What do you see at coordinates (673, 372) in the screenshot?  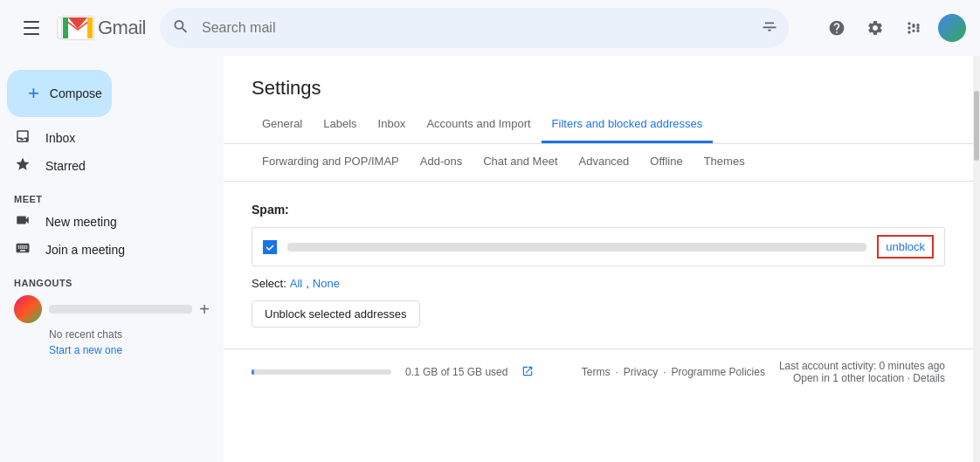 I see `footer-links: Terms · Privacy · Programme Policies` at bounding box center [673, 372].